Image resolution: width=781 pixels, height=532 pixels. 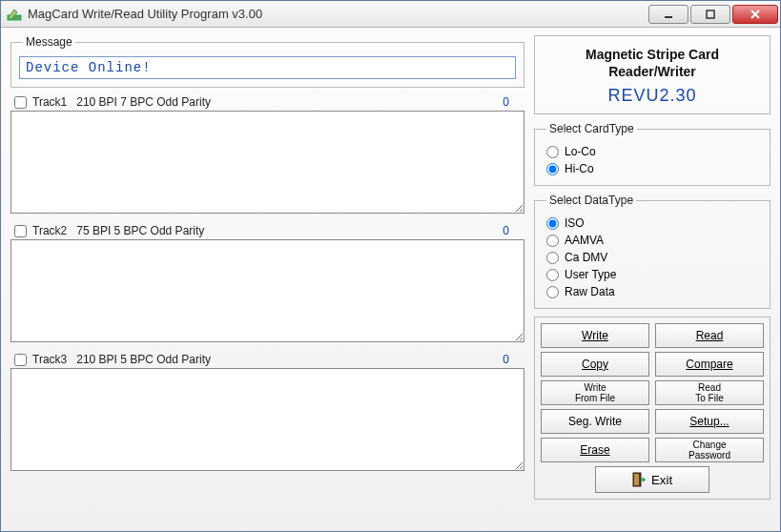 What do you see at coordinates (595, 421) in the screenshot?
I see `seg-write-button: Seg. Write` at bounding box center [595, 421].